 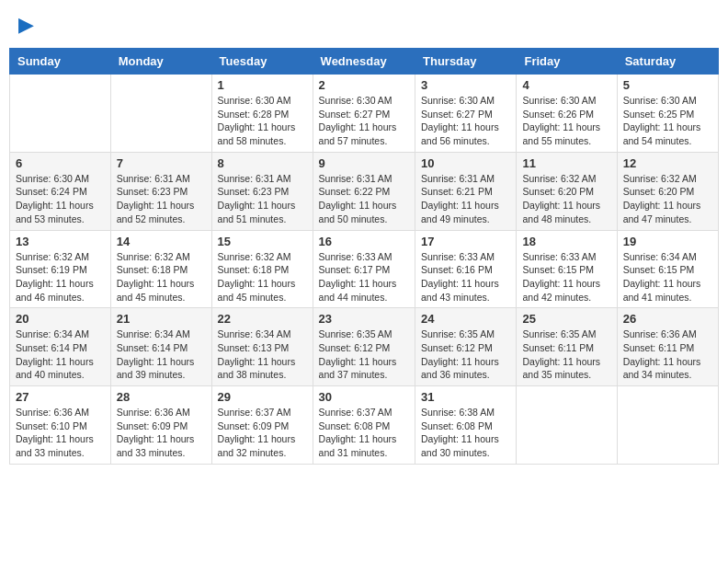 I want to click on calendar-cell: 3Sunrise: 6:30 AM Sunset: 6:27 PM Daylig…, so click(x=466, y=114).